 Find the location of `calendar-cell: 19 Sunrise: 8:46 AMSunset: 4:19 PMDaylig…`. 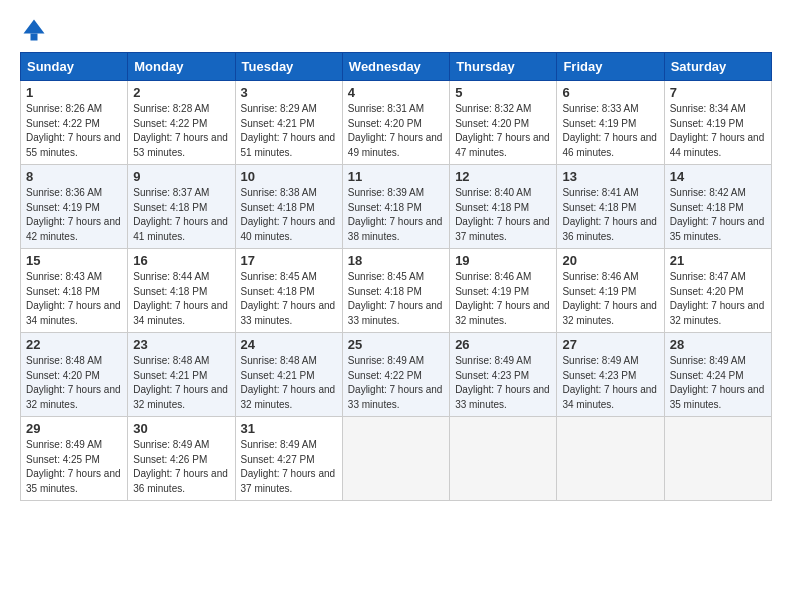

calendar-cell: 19 Sunrise: 8:46 AMSunset: 4:19 PMDaylig… is located at coordinates (504, 291).